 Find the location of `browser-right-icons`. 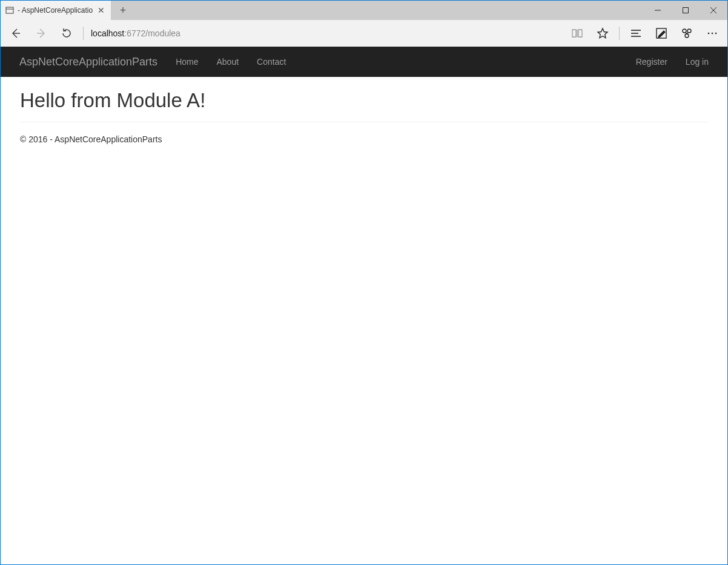

browser-right-icons is located at coordinates (644, 33).